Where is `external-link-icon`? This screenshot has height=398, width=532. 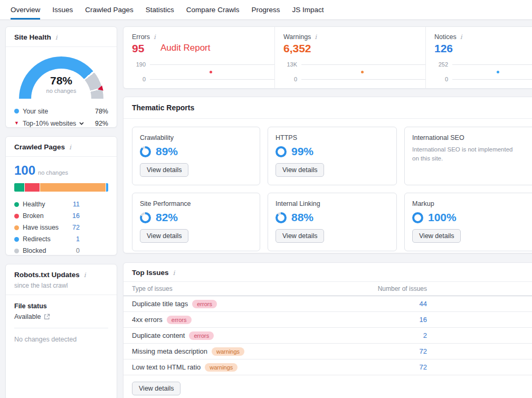
external-link-icon is located at coordinates (47, 317).